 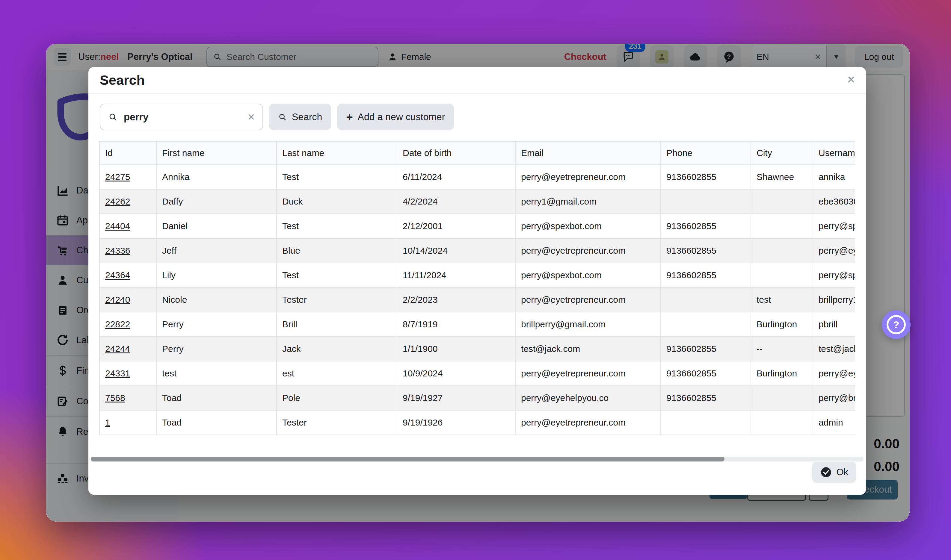 I want to click on scrollbar-thumb, so click(x=408, y=459).